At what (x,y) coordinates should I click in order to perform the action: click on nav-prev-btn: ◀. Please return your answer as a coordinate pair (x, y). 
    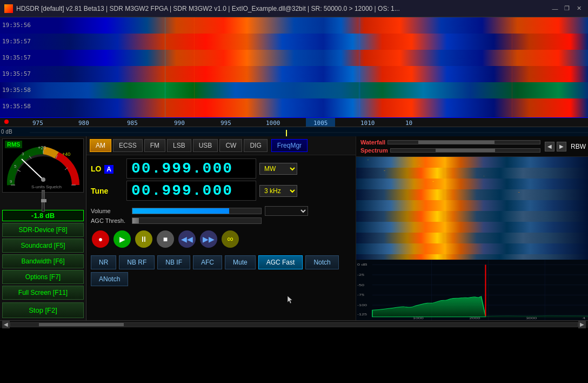
    Looking at the image, I should click on (550, 147).